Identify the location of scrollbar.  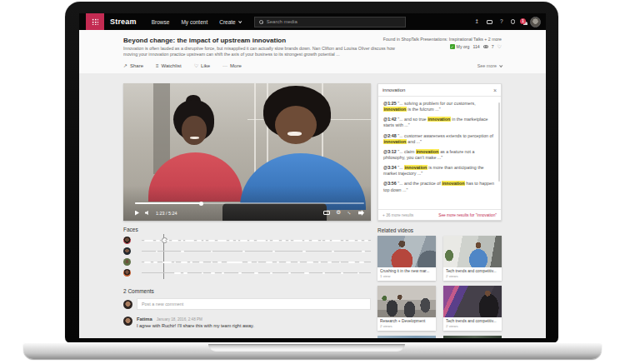
(499, 142).